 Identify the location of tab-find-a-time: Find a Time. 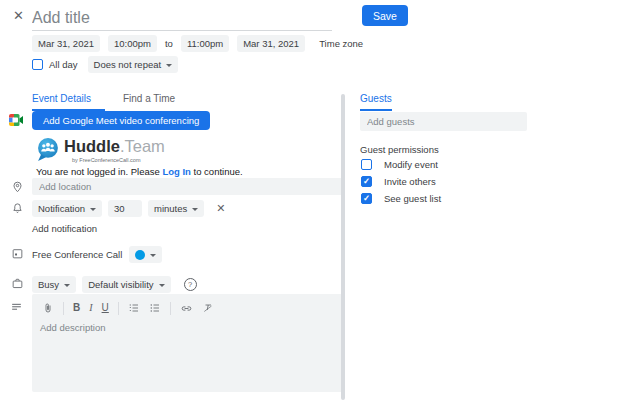
(149, 101).